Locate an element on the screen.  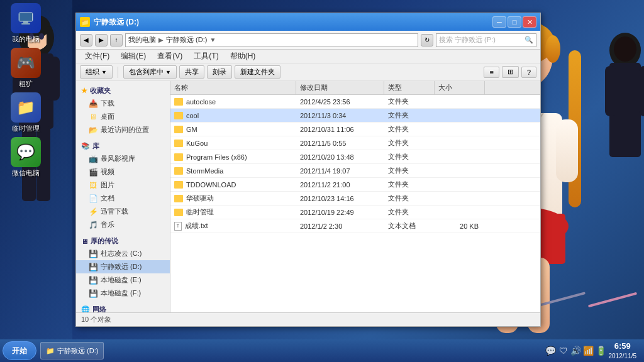
file-date-cell: 2012/1/2 2:30 is located at coordinates (340, 226).